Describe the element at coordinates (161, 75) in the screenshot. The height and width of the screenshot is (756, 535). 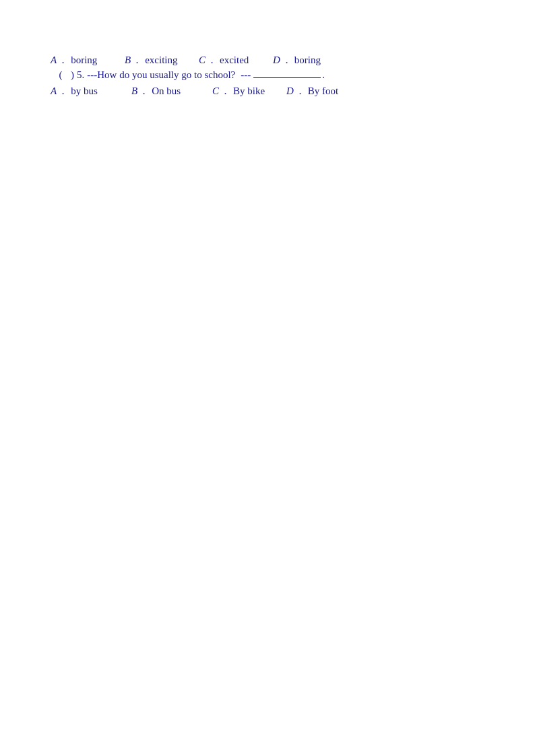
I see `question-5-text: ---How do you usually go to school?` at that location.